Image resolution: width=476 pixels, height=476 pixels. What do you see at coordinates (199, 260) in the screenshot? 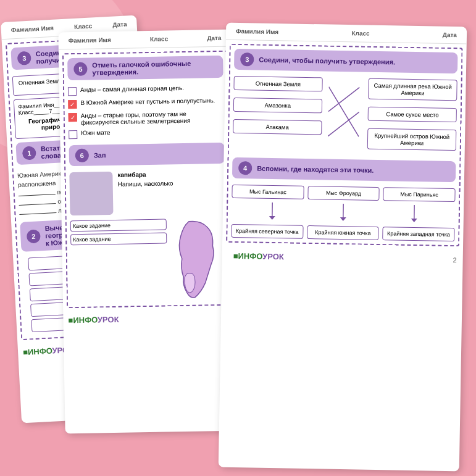
I see `map-area` at bounding box center [199, 260].